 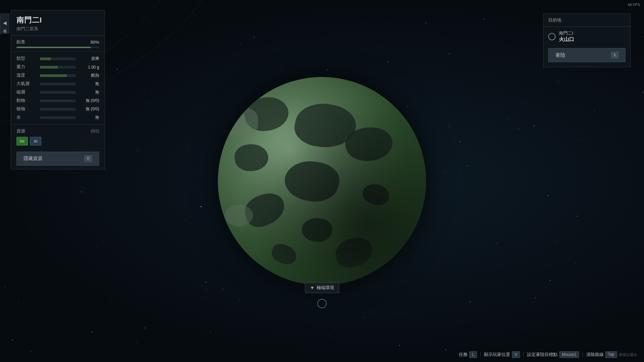 I want to click on resource-item-He: He, so click(x=22, y=141).